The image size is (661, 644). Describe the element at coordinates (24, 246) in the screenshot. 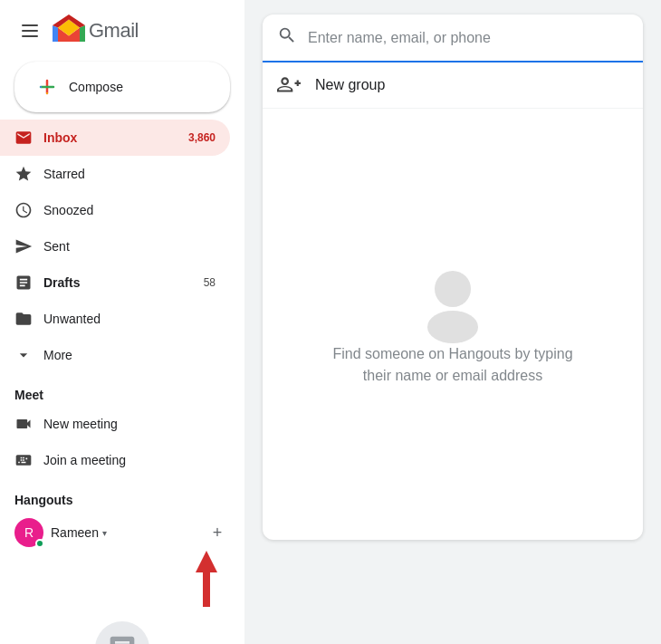

I see `send-icon` at that location.